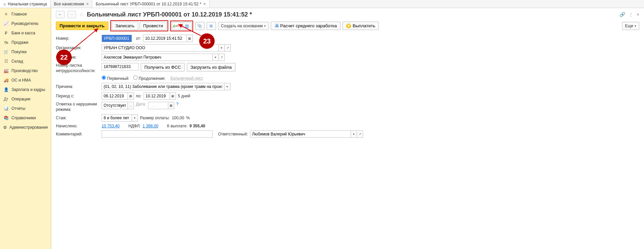 This screenshot has width=644, height=249. Describe the element at coordinates (161, 105) in the screenshot. I see `violation-date-field: ▦` at that location.